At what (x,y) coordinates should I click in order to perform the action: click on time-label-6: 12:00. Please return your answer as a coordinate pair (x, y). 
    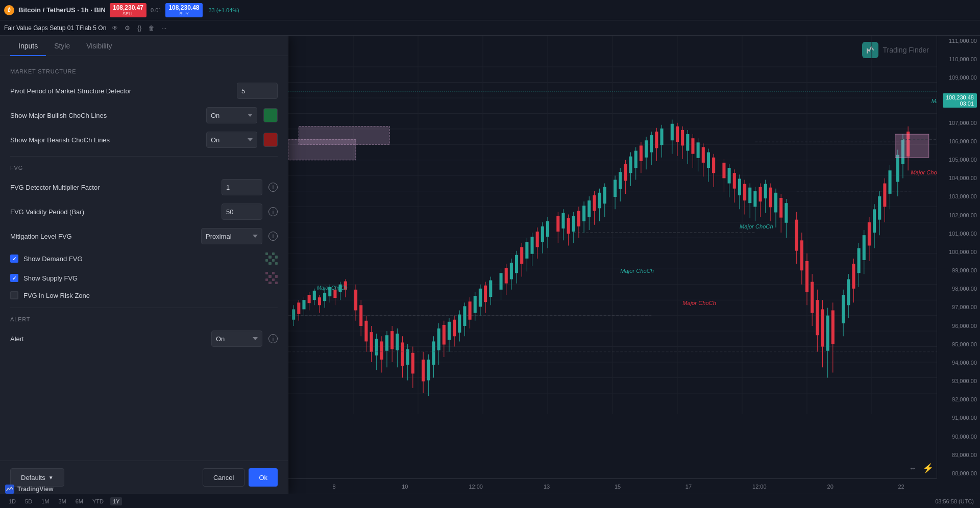
    Looking at the image, I should click on (760, 487).